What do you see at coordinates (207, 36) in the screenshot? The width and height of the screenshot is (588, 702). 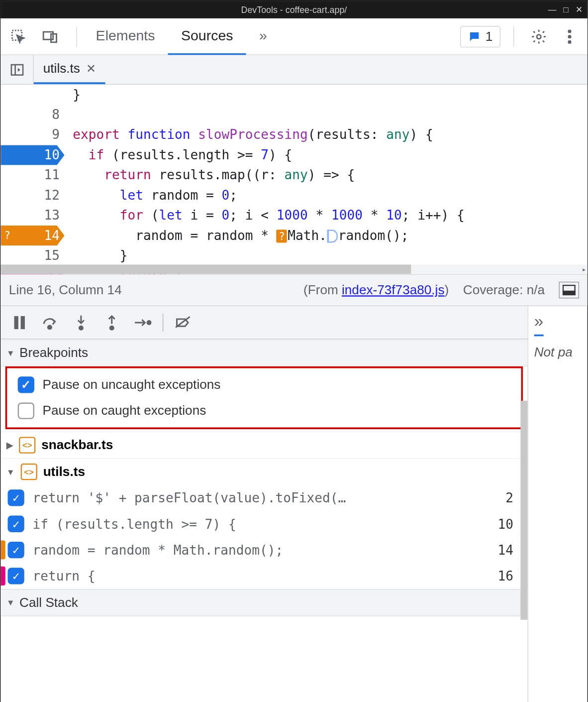 I see `tab-sources: Sources` at bounding box center [207, 36].